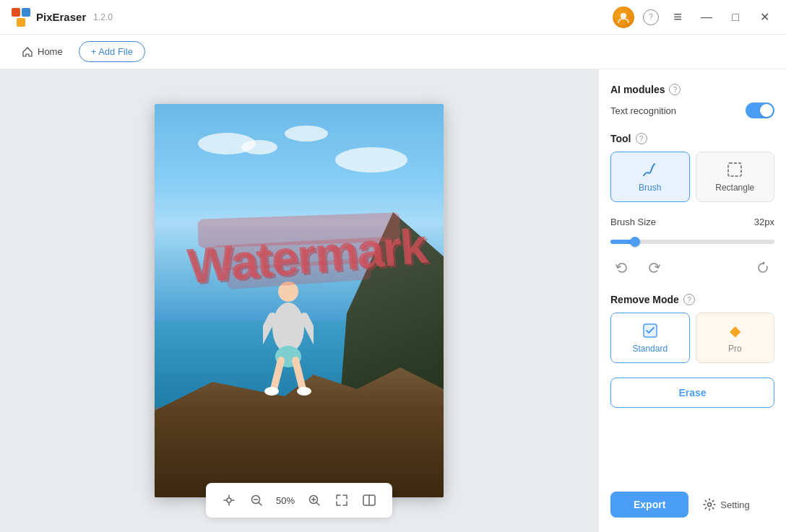  I want to click on setting-icon, so click(709, 505).